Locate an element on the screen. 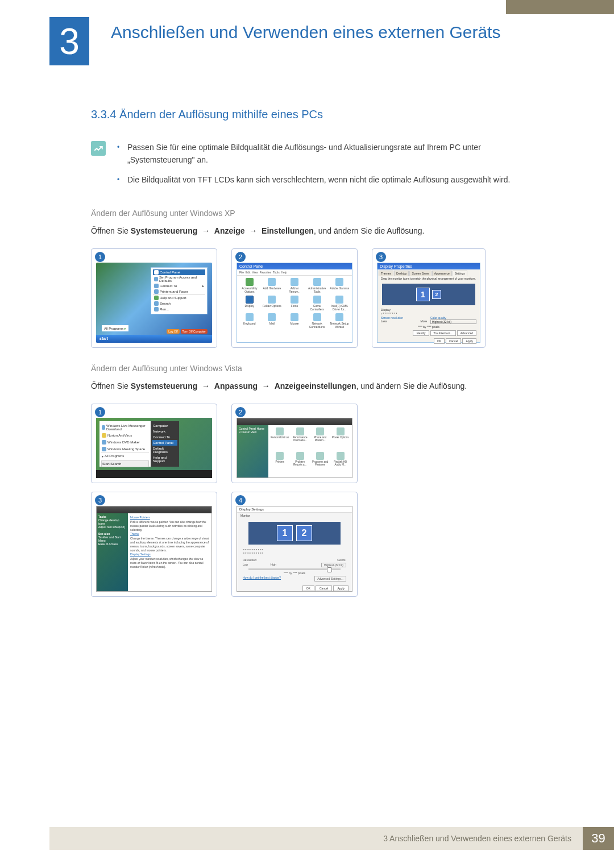 The width and height of the screenshot is (614, 868). vista-screenshot-row-1: 1 Windows Live Messenger Download Norton… is located at coordinates (313, 443).